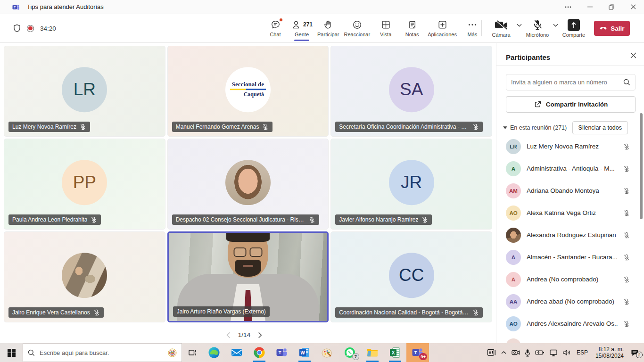  I want to click on network-tray-icon, so click(553, 353).